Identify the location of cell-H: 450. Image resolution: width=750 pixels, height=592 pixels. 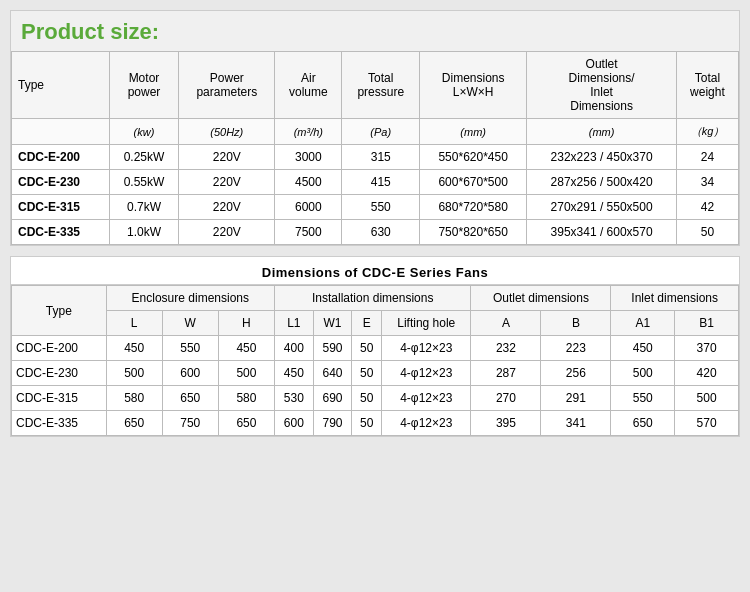
(246, 348).